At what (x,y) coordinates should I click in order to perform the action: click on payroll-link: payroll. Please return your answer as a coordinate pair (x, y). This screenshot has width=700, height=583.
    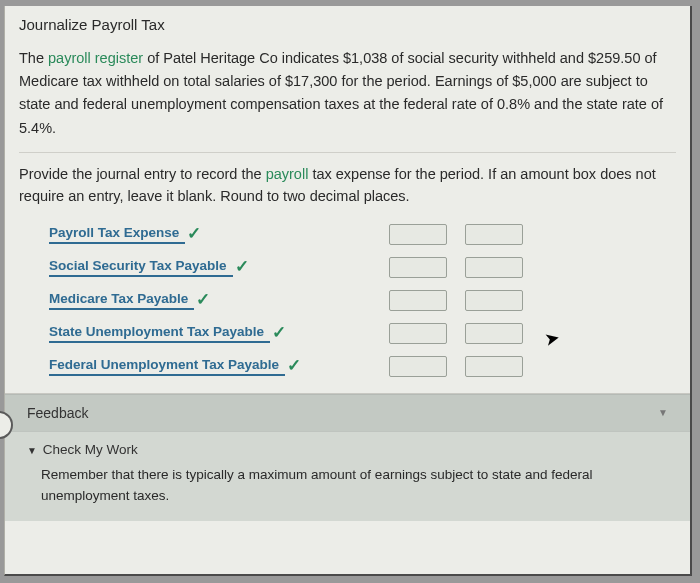
    Looking at the image, I should click on (288, 174).